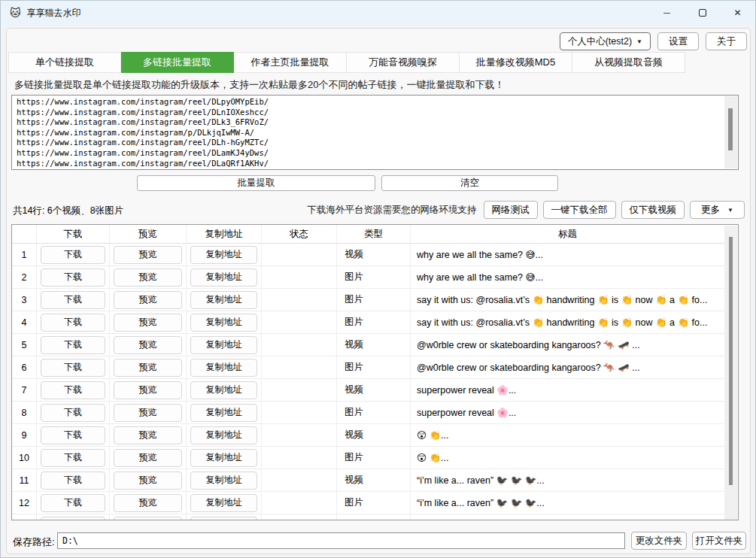 The width and height of the screenshot is (756, 558). Describe the element at coordinates (34, 542) in the screenshot. I see `save-path-label: 保存路径:` at that location.